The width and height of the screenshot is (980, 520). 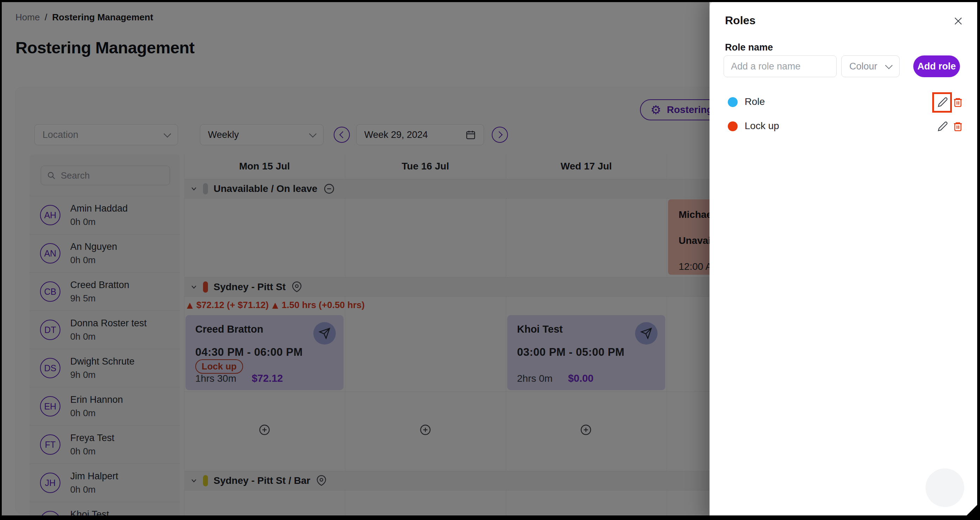 What do you see at coordinates (780, 66) in the screenshot?
I see `role-name-input` at bounding box center [780, 66].